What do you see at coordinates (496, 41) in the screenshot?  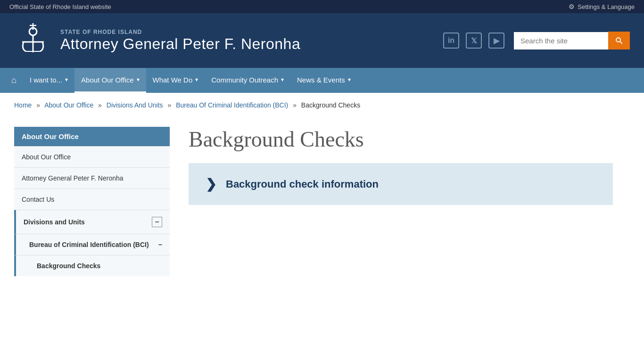 I see `youtube-icon: ▶` at bounding box center [496, 41].